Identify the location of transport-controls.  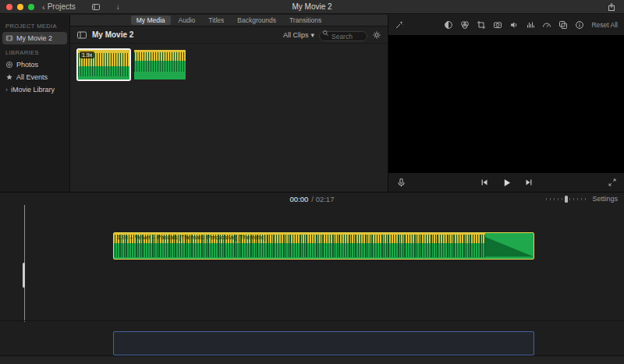
(506, 182).